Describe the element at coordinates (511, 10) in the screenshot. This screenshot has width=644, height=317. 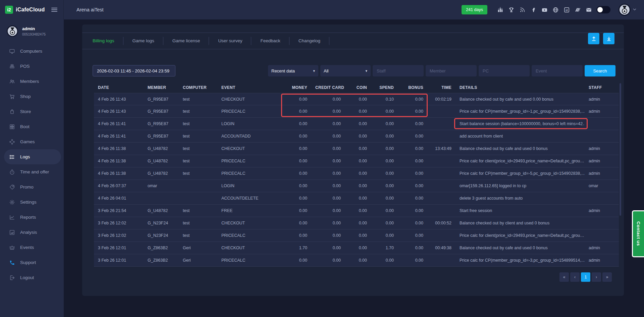
I see `trophy-icon` at that location.